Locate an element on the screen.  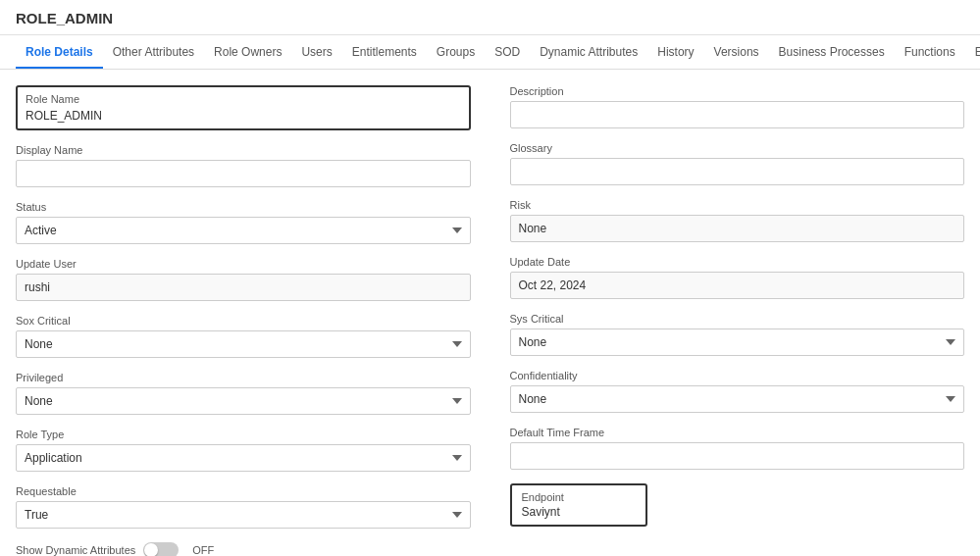
sox-critical-select: None Yes No is located at coordinates (243, 344).